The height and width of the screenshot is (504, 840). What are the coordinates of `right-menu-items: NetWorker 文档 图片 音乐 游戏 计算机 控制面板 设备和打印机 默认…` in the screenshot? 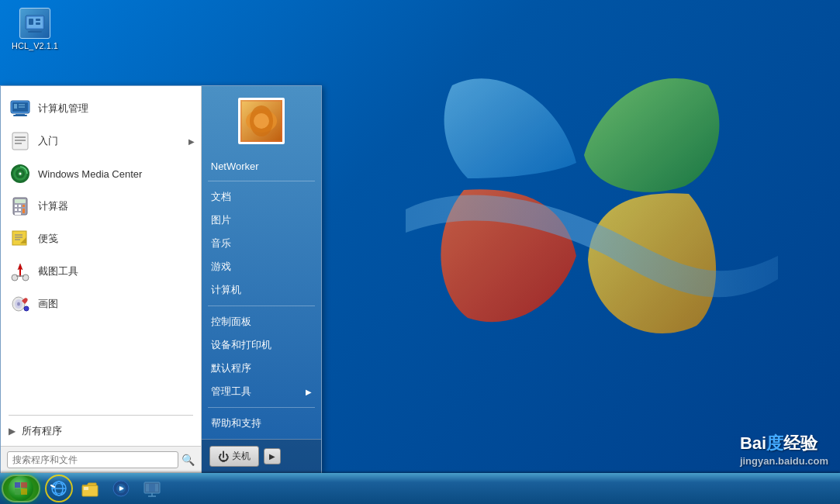 It's located at (261, 295).